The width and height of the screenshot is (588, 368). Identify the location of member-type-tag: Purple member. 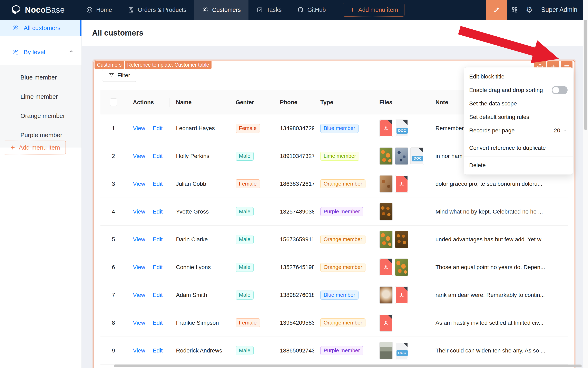
(342, 212).